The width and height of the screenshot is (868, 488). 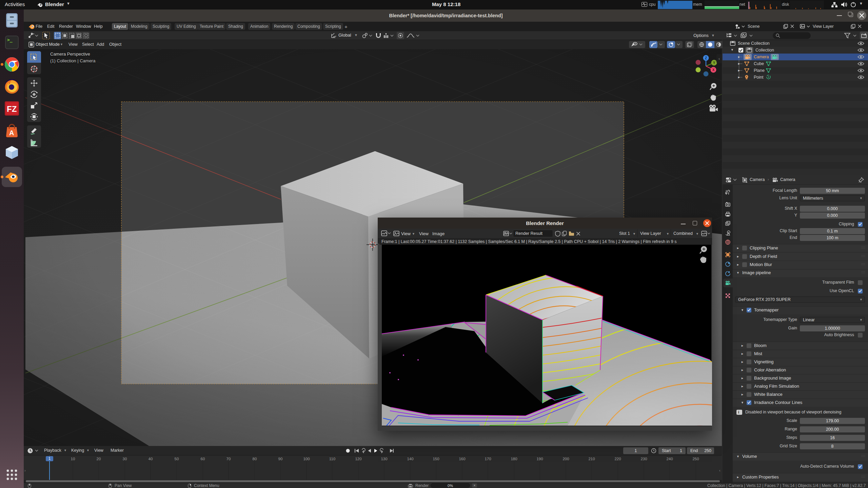 I want to click on svg-text: 70, so click(x=229, y=459).